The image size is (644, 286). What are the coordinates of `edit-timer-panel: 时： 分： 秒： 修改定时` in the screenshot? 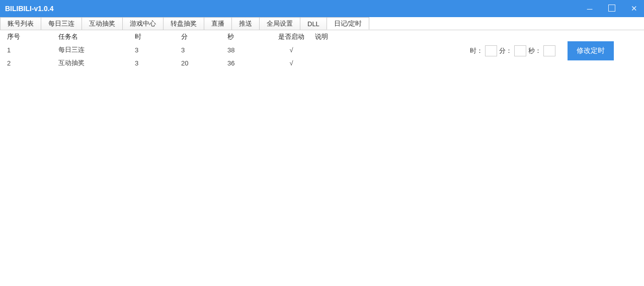 It's located at (542, 51).